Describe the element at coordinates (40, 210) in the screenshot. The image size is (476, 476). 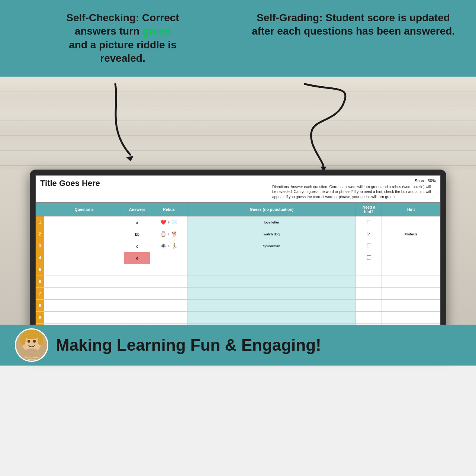
I see `col-num-header` at that location.